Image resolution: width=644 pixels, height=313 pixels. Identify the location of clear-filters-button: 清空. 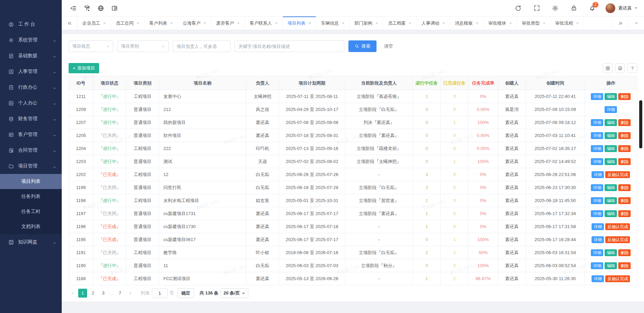
(389, 46).